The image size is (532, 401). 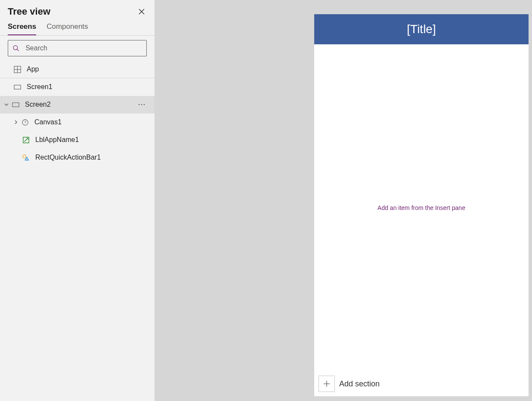 I want to click on more-icon, so click(x=142, y=105).